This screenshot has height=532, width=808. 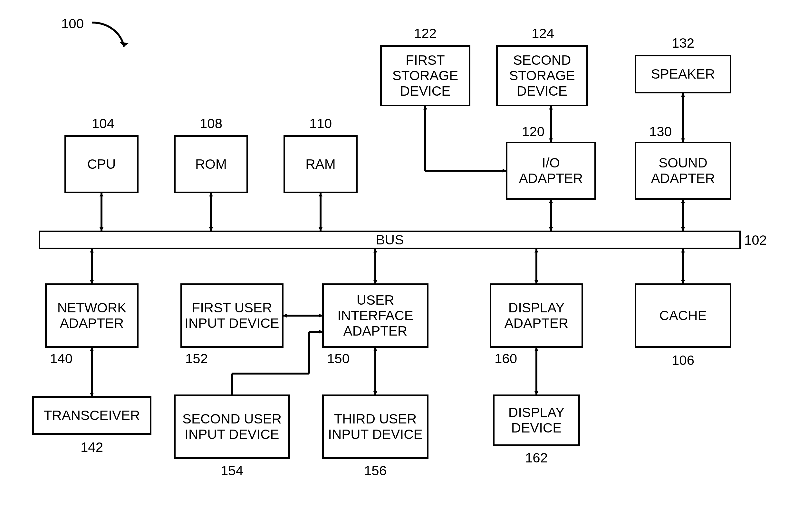 What do you see at coordinates (320, 164) in the screenshot?
I see `ram-box: RAM` at bounding box center [320, 164].